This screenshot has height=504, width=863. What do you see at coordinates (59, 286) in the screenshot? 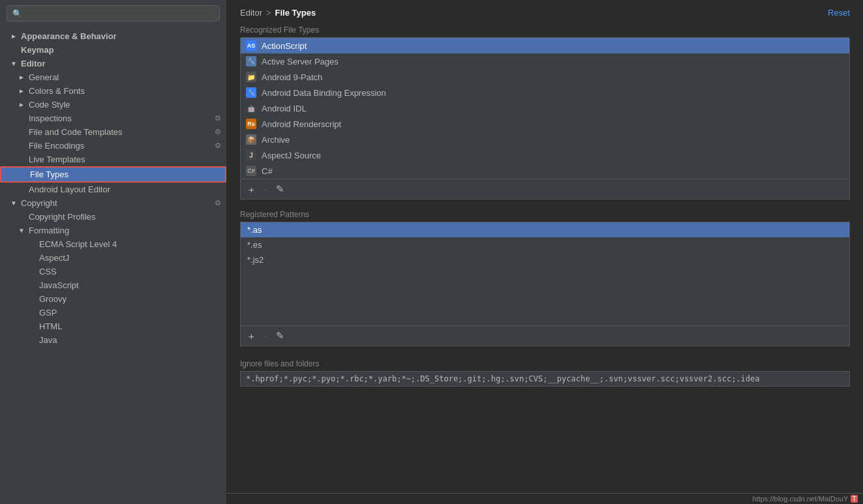
I see `sidebar-label-javascript: JavaScript` at bounding box center [59, 286].